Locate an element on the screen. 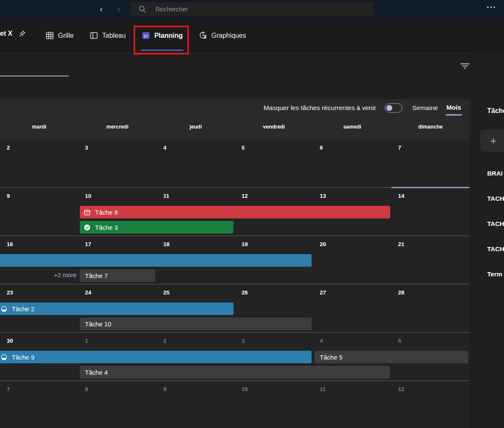 This screenshot has height=428, width=504. weekday-header-dimanche: dimanche is located at coordinates (430, 127).